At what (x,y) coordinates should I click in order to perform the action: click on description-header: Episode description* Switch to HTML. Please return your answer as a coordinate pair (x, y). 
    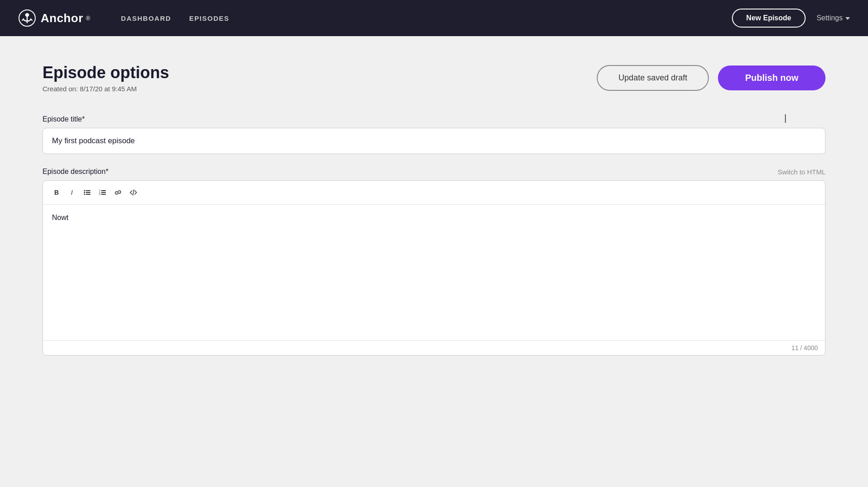
    Looking at the image, I should click on (434, 172).